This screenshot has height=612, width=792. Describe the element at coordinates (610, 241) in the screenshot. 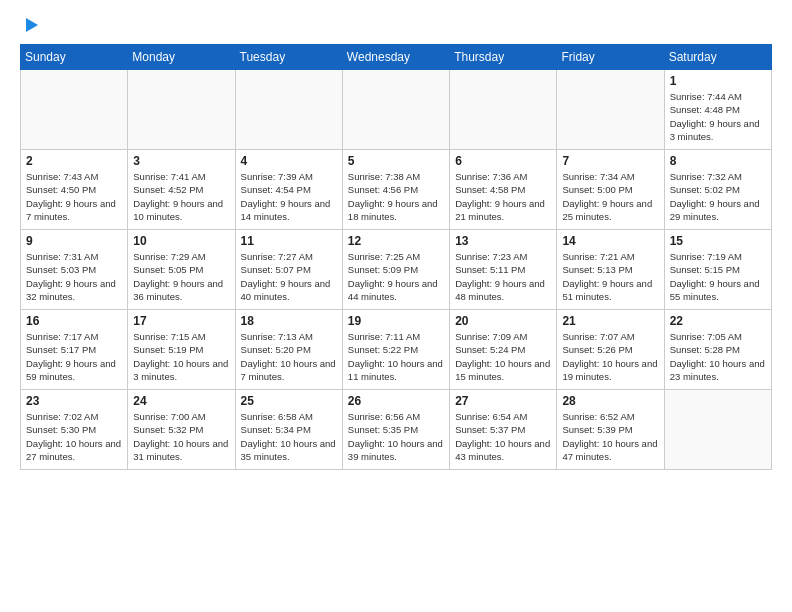

I see `day-number: 14` at that location.